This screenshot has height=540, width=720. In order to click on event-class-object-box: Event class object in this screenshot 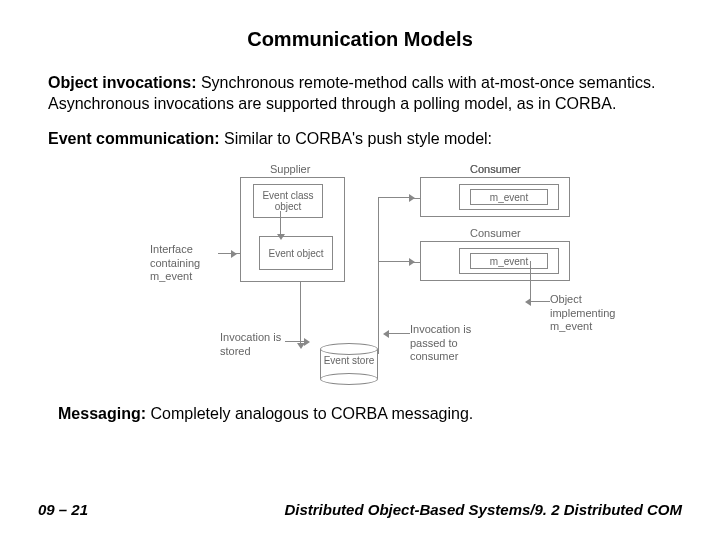, I will do `click(288, 201)`.